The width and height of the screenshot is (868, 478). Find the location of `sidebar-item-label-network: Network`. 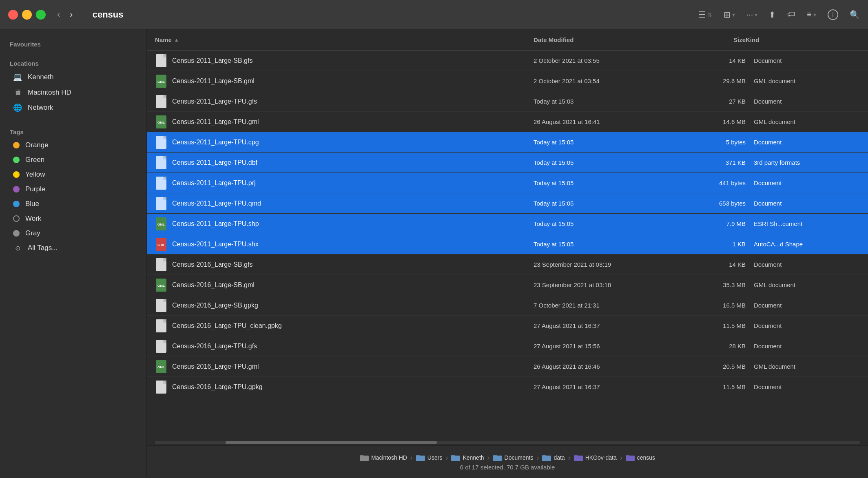

sidebar-item-label-network: Network is located at coordinates (40, 108).